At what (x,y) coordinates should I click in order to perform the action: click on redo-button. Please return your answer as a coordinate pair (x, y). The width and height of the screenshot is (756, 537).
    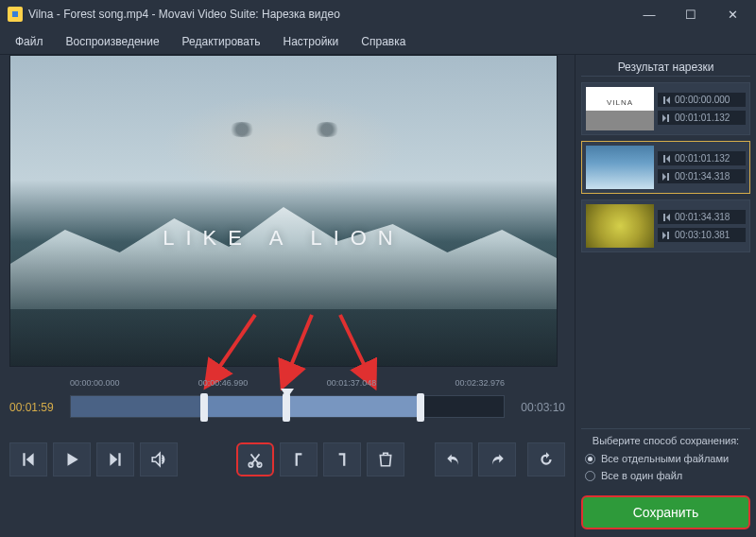
    Looking at the image, I should click on (497, 459).